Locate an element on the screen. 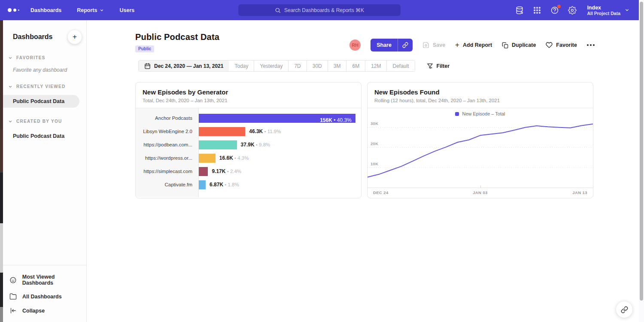 This screenshot has width=644, height=322. topbar: Dashboards Reports Users Search Dashboar… is located at coordinates (319, 10).